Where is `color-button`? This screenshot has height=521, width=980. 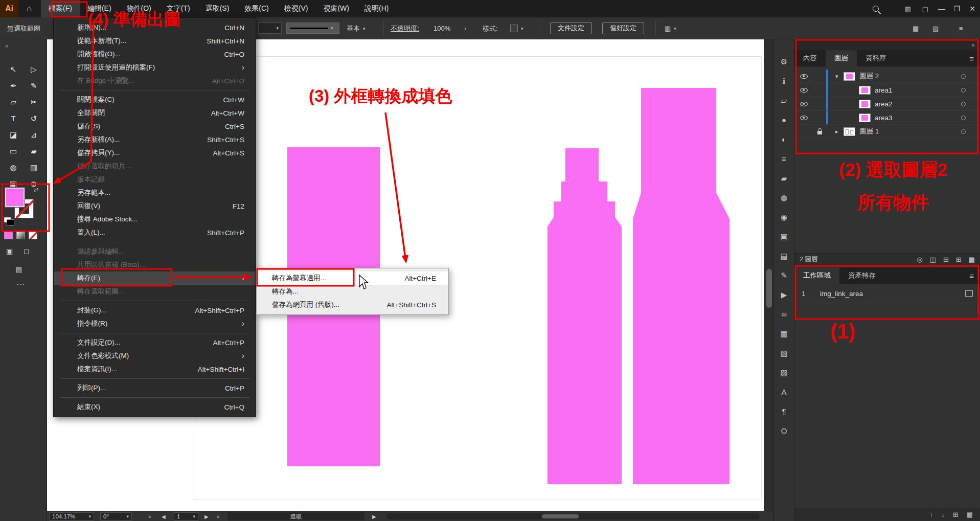 color-button is located at coordinates (8, 235).